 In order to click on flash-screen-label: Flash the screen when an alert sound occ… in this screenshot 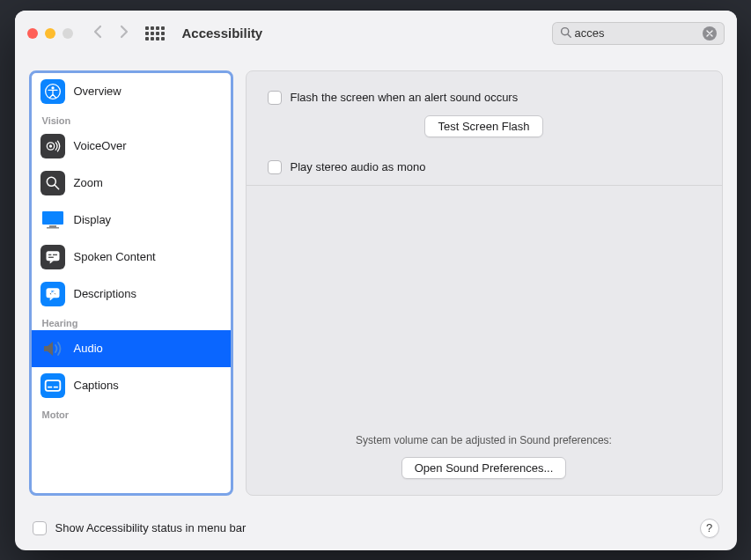, I will do `click(405, 97)`.